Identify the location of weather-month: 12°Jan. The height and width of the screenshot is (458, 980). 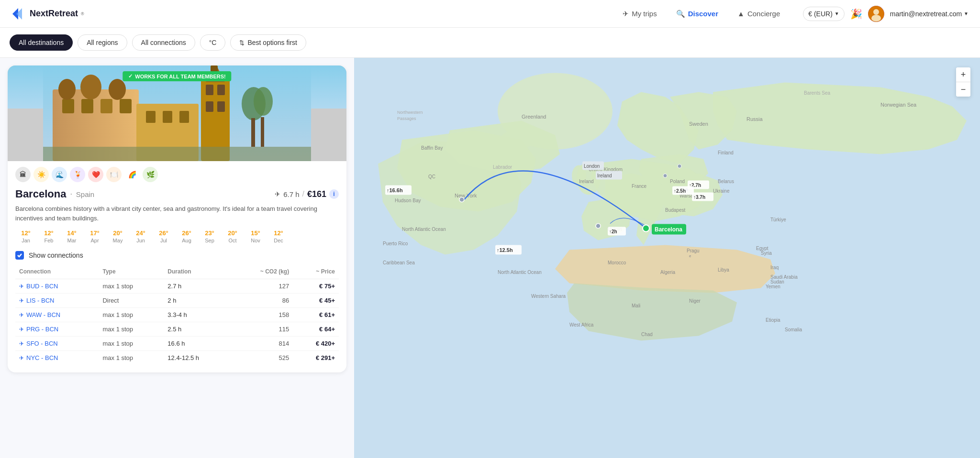
(26, 236).